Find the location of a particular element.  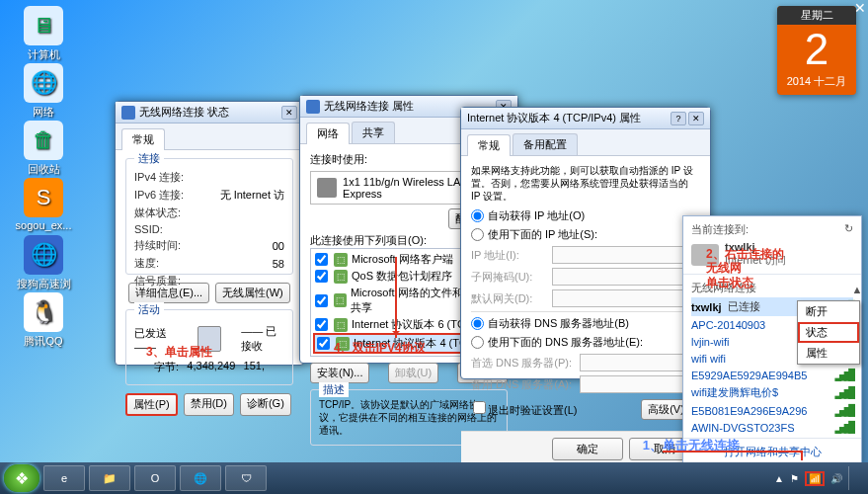

ctx-status: 状态 is located at coordinates (829, 332).